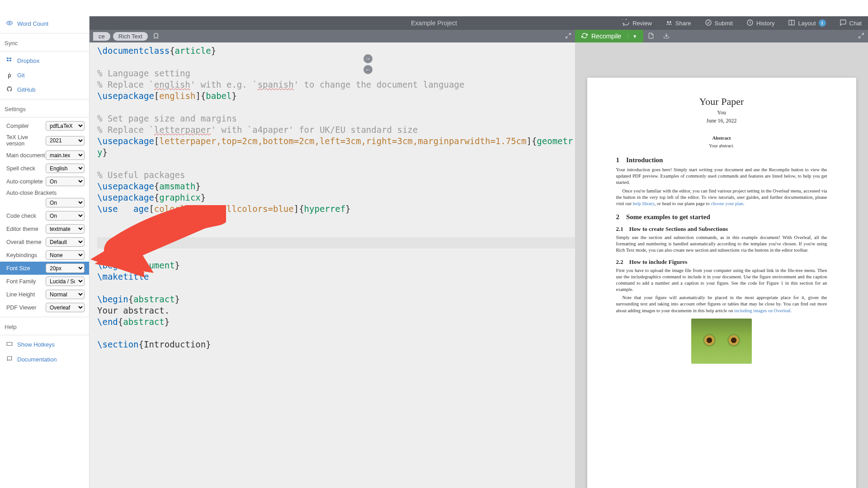 This screenshot has height=488, width=868. I want to click on compiler-select: pdfLaTeX, so click(65, 126).